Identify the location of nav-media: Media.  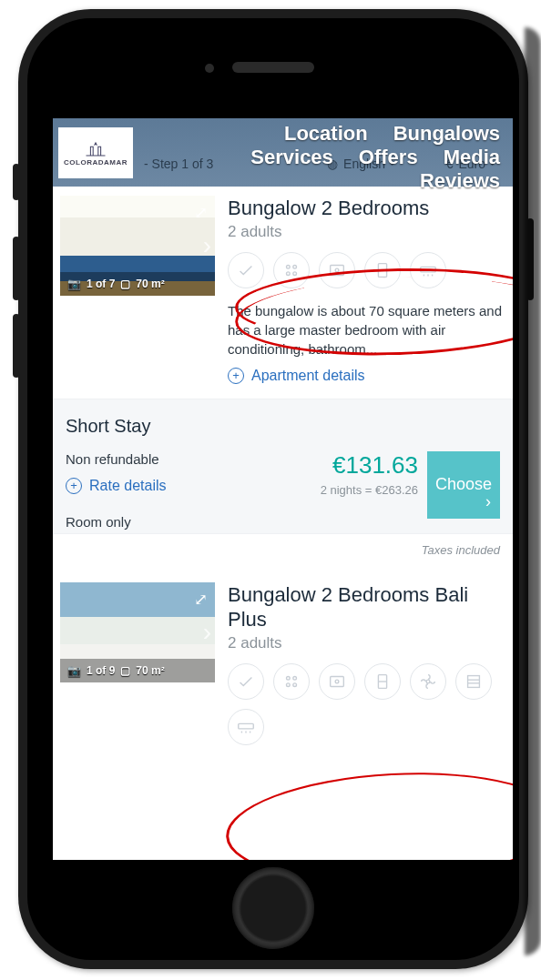
(472, 157).